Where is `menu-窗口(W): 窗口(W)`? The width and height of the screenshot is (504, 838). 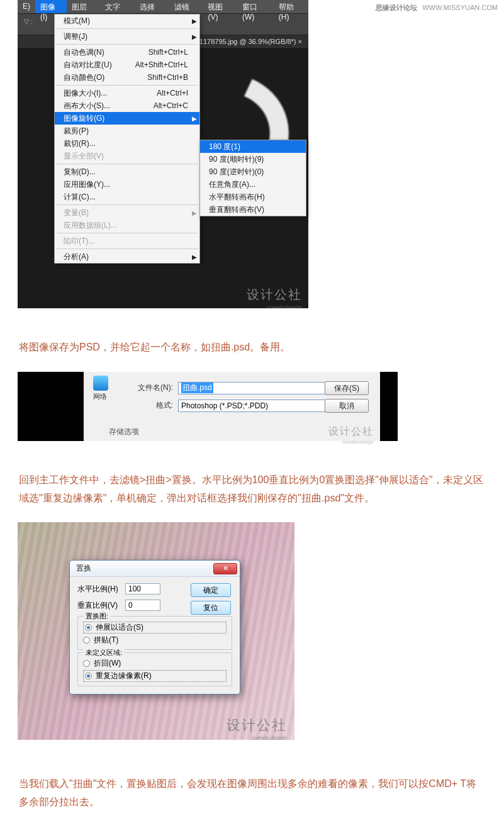 menu-窗口(W): 窗口(W) is located at coordinates (255, 6).